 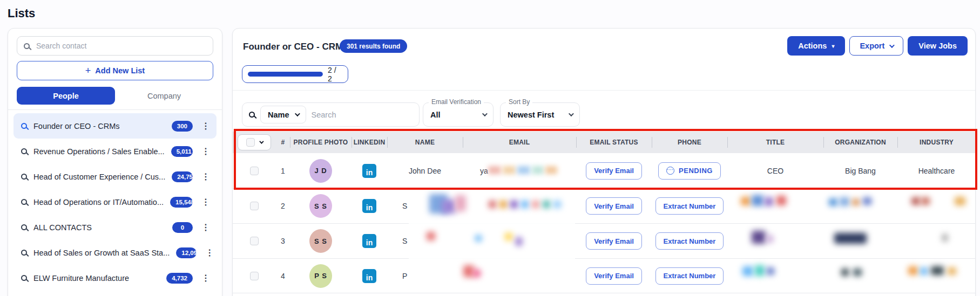 What do you see at coordinates (695, 170) in the screenshot?
I see `pending-label: PENDING` at bounding box center [695, 170].